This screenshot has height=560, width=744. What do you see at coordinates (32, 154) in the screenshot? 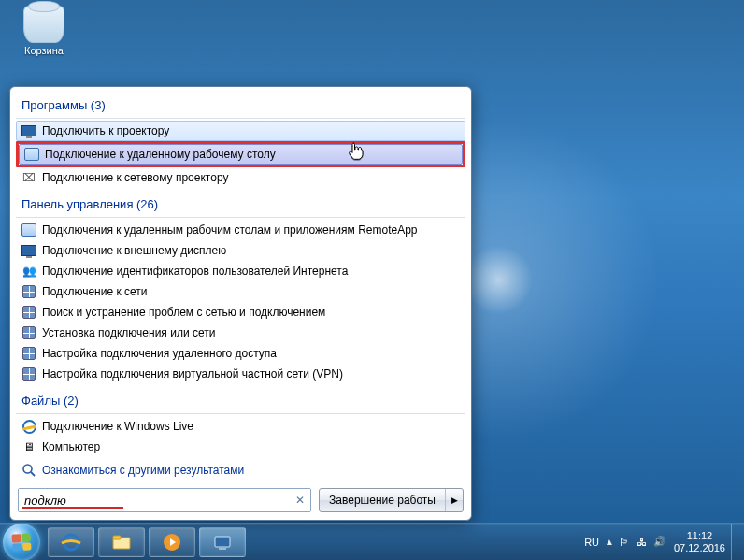
I see `rdp-icon` at bounding box center [32, 154].